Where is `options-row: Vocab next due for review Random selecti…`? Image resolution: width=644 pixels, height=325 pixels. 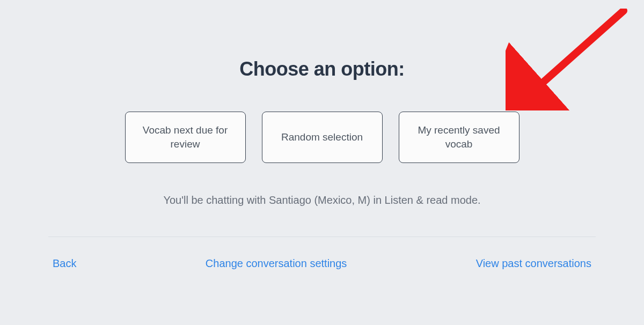
options-row: Vocab next due for review Random selecti… is located at coordinates (322, 137).